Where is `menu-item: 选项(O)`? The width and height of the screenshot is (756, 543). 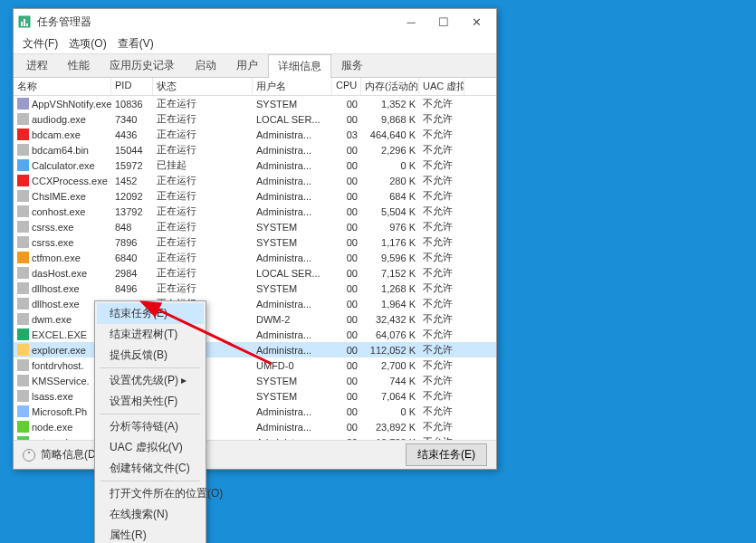 menu-item: 选项(O) is located at coordinates (87, 43).